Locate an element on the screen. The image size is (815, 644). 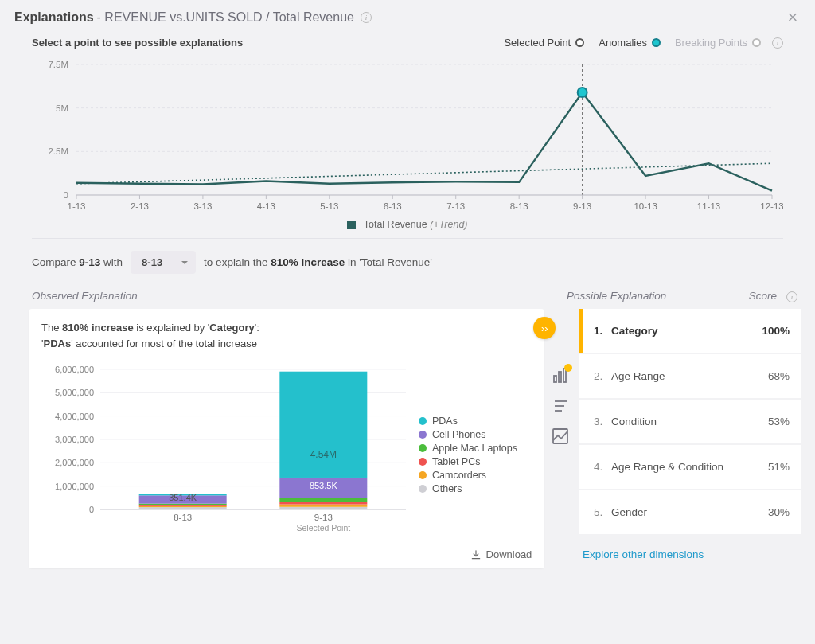
svg-text: 0 is located at coordinates (66, 195).